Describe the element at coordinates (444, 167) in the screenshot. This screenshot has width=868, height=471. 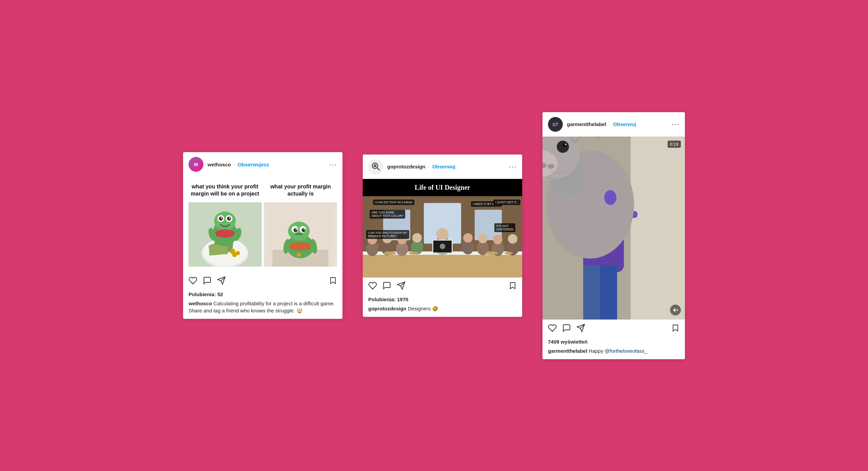
I see `follow-button-2: Obserwuj` at that location.